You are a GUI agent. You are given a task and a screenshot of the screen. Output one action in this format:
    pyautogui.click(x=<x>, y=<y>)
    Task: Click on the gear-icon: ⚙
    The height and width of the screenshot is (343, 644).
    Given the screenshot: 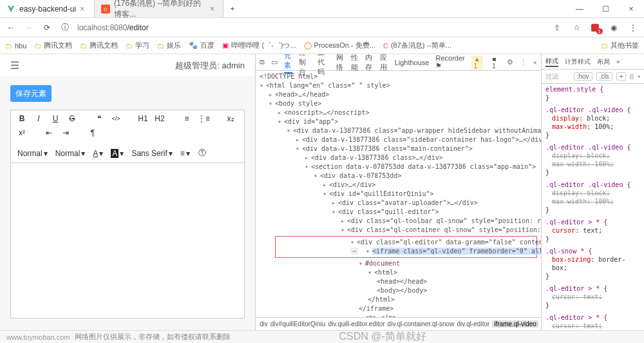 What is the action you would take?
    pyautogui.click(x=510, y=62)
    